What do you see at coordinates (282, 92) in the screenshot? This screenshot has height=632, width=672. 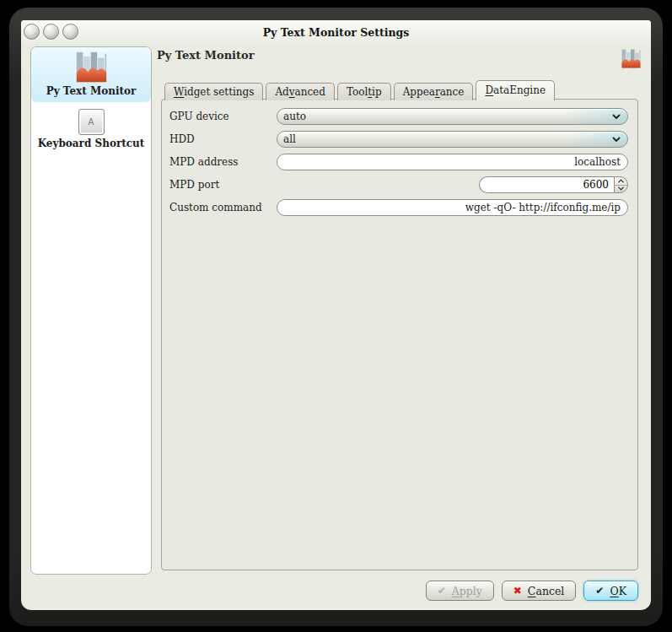 I see `tab-label: Ad` at bounding box center [282, 92].